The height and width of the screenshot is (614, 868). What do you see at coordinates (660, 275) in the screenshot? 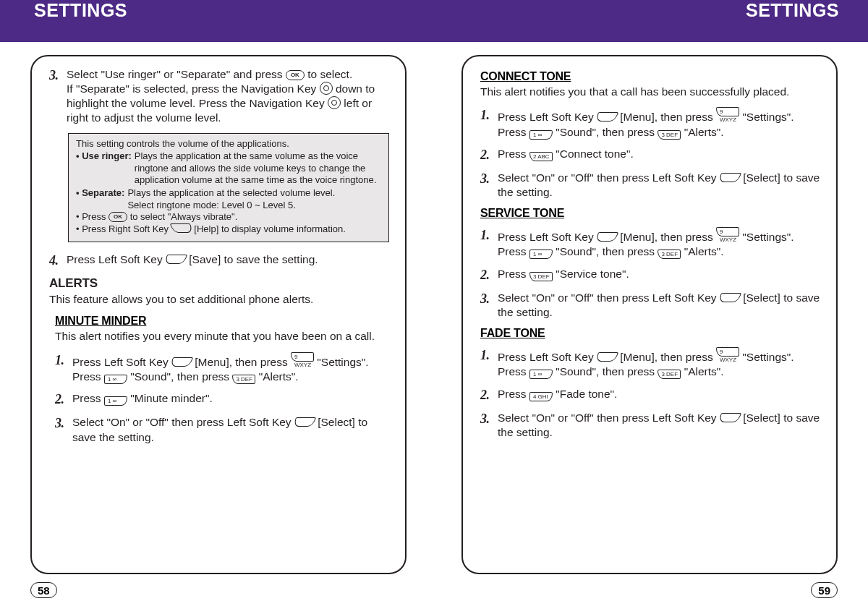
I see `step-body: Press 3 DEF "Service tone".` at bounding box center [660, 275].